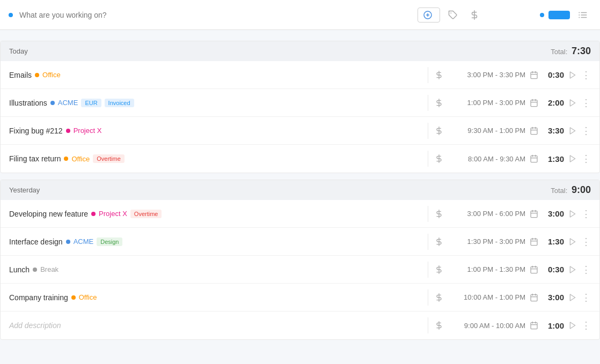 The image size is (600, 364). Describe the element at coordinates (300, 214) in the screenshot. I see `table-row: Developing new feature Project X Overtim…` at that location.